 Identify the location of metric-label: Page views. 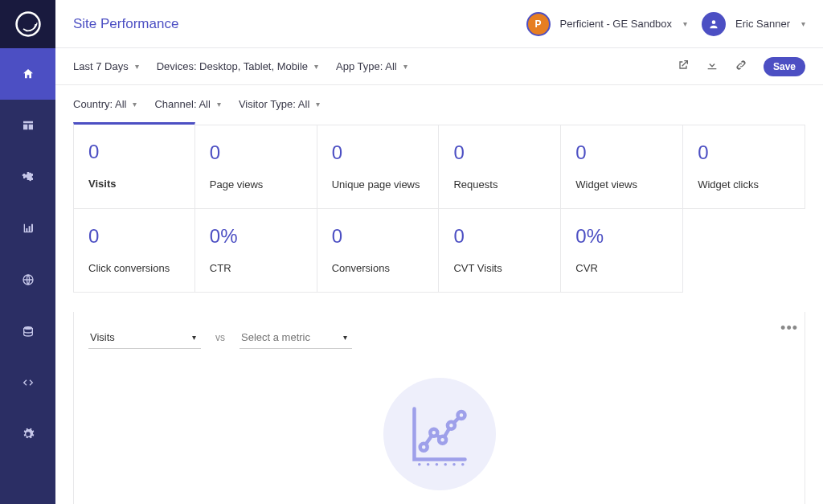
(256, 185).